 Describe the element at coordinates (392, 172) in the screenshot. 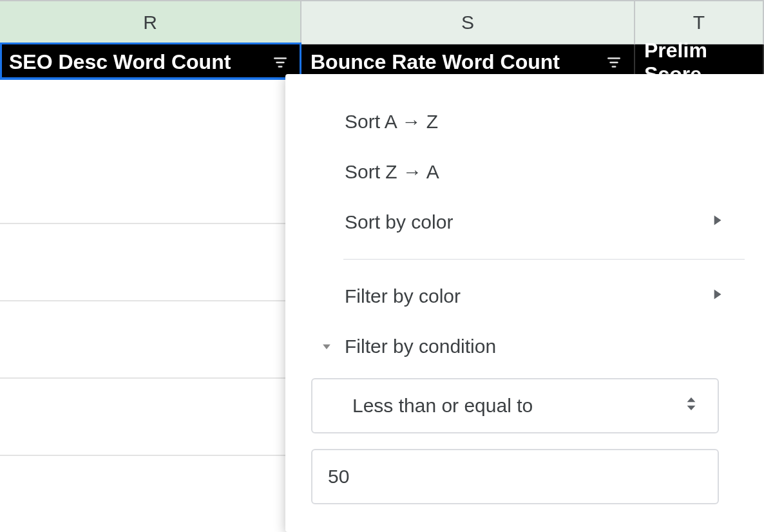

I see `sort-za-label: Sort Z → A` at that location.